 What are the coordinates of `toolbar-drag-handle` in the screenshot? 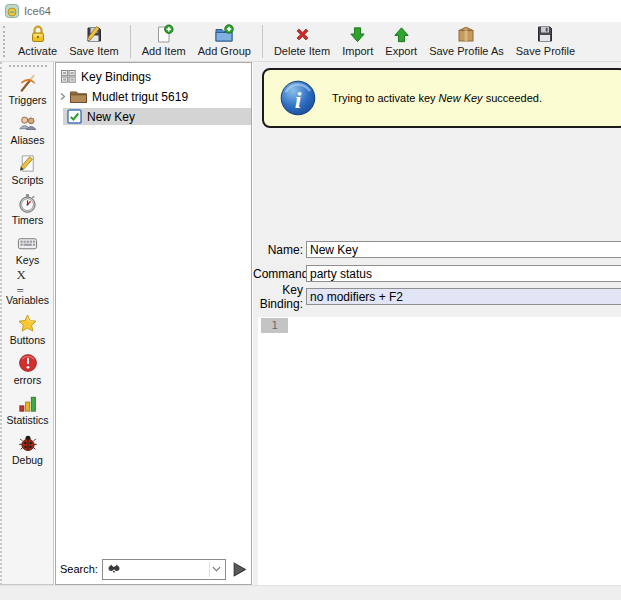 It's located at (4, 42).